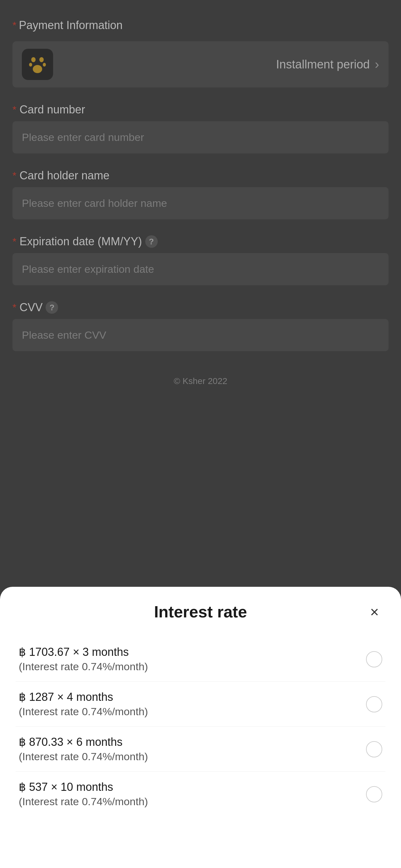 Image resolution: width=401 pixels, height=868 pixels. I want to click on expiry-group: * Expiration date (MM/YY) ?, so click(201, 260).